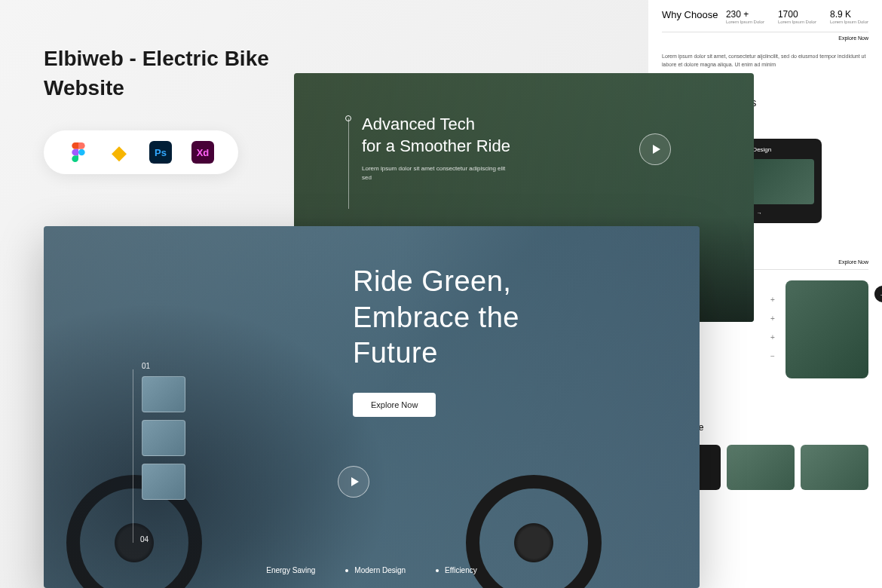 This screenshot has width=882, height=588. I want to click on thumbs-line, so click(133, 456).